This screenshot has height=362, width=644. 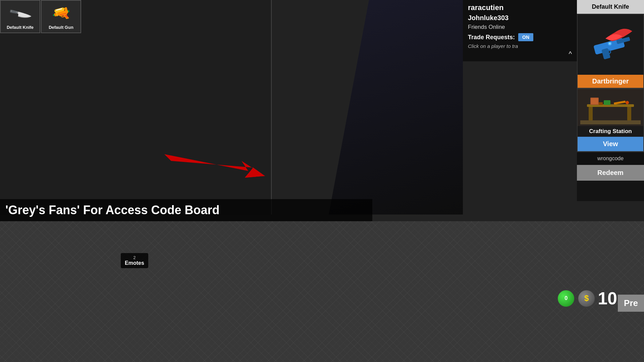 What do you see at coordinates (610, 108) in the screenshot?
I see `crafting-image` at bounding box center [610, 108].